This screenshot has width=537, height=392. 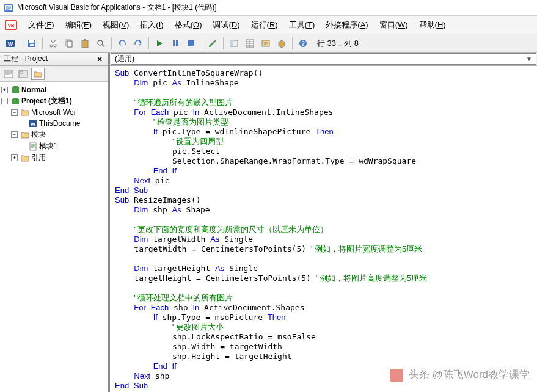 What do you see at coordinates (433, 25) in the screenshot?
I see `menu-help: 帮助(H)` at bounding box center [433, 25].